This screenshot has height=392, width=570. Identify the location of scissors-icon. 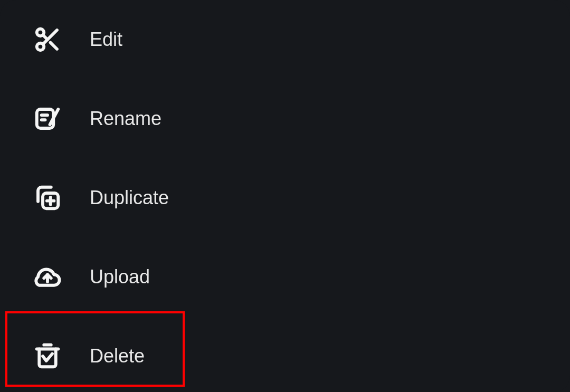
(48, 40).